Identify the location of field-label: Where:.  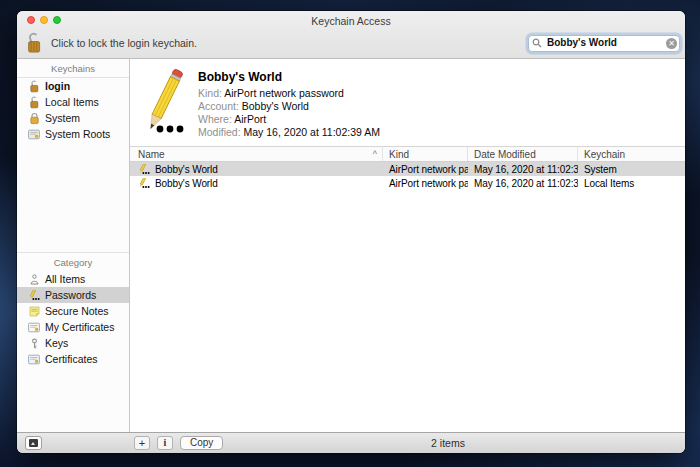
(215, 119).